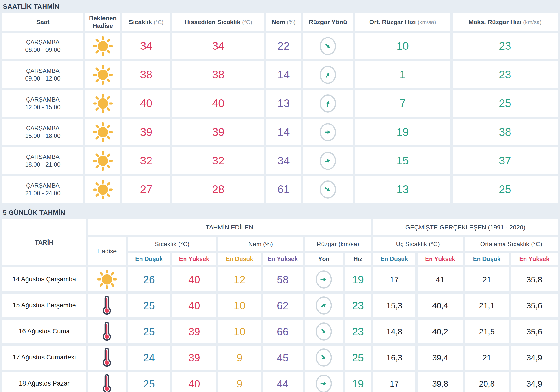 Image resolution: width=560 pixels, height=392 pixels. I want to click on daily-temp-max: 40, so click(194, 382).